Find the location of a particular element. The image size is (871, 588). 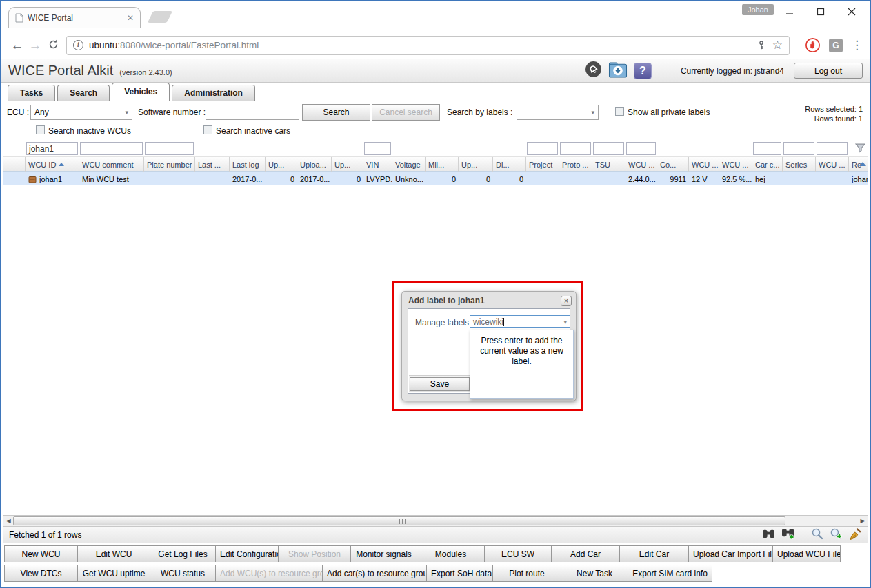

footer-button: ECU SW is located at coordinates (518, 554).